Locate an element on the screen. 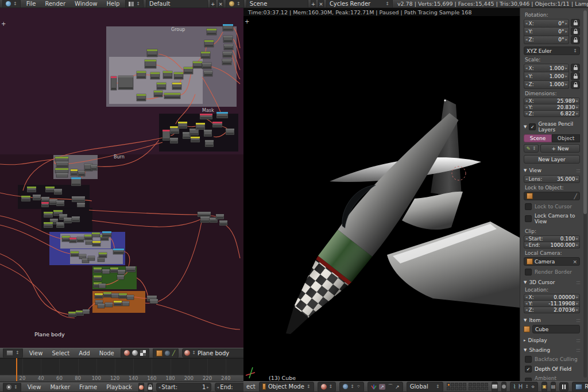 The width and height of the screenshot is (588, 392). render-layer-select: RenderLayer is located at coordinates (580, 387).